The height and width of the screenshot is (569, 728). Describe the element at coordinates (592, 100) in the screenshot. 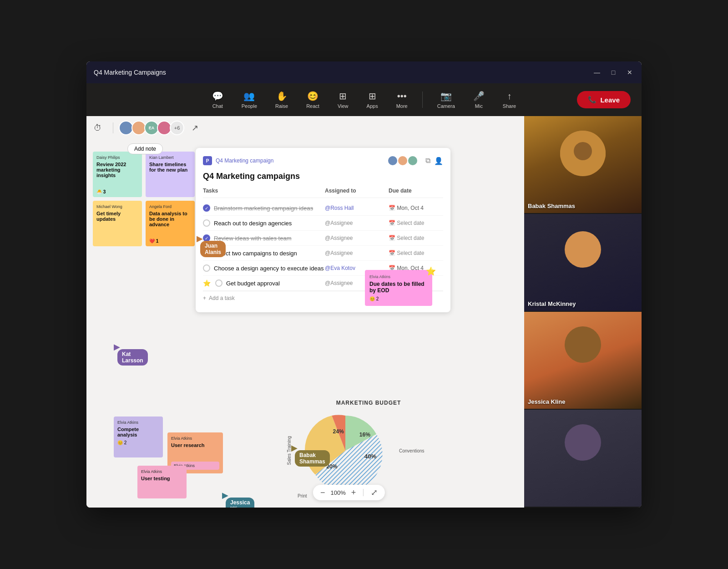

I see `leave-phone-icon: 📞` at that location.